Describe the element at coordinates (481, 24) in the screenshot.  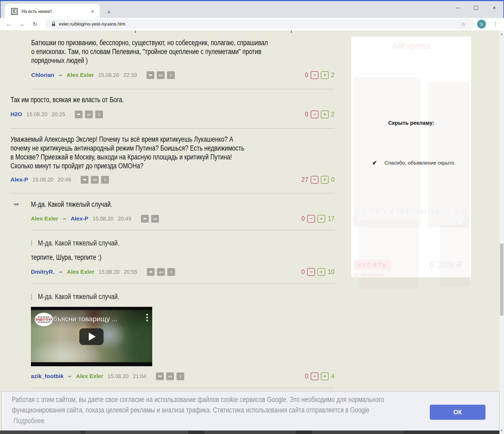
I see `profile-avatar: S` at that location.